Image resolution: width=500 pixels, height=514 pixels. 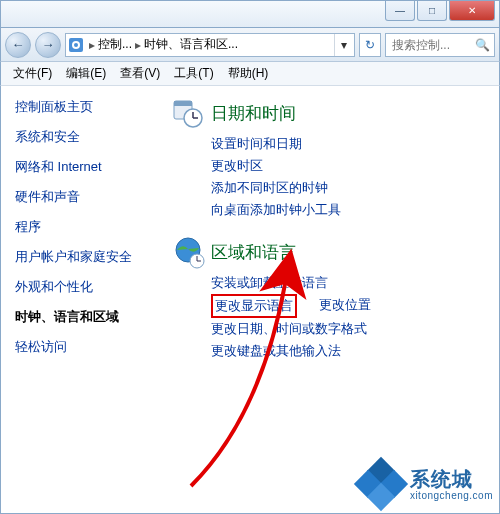 I want to click on sidebar-item: 程序, so click(x=86, y=227).